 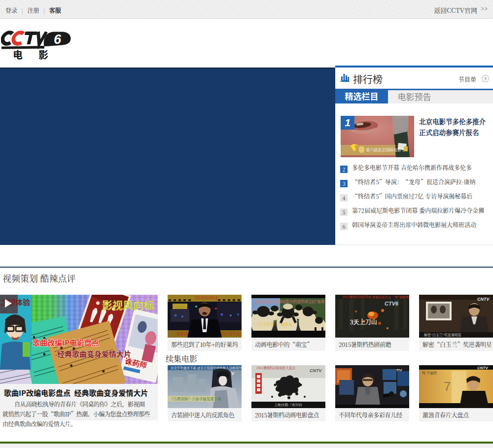 What do you see at coordinates (386, 150) in the screenshot?
I see `svg-text: 第六届北京国际电影节` at bounding box center [386, 150].